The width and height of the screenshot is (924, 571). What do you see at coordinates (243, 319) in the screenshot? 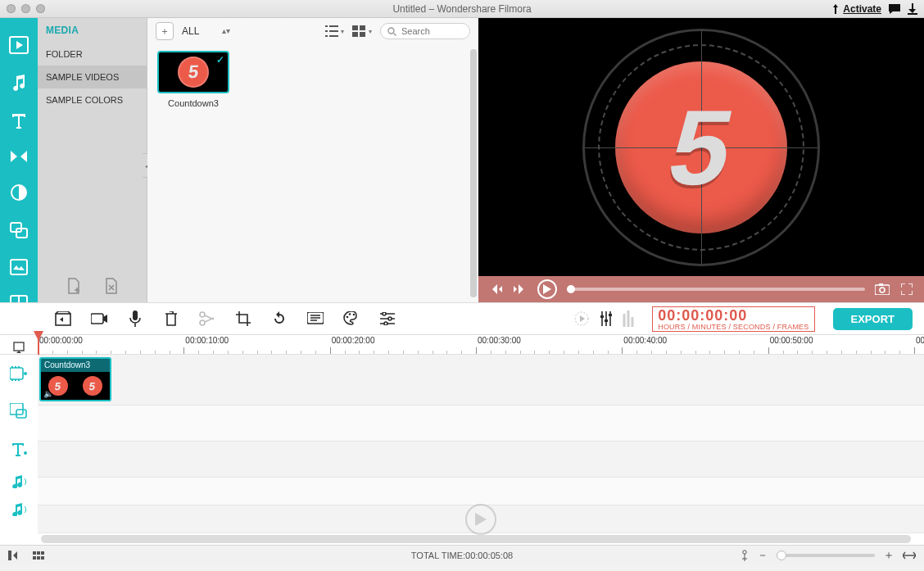
I see `crop-tool-icon` at bounding box center [243, 319].